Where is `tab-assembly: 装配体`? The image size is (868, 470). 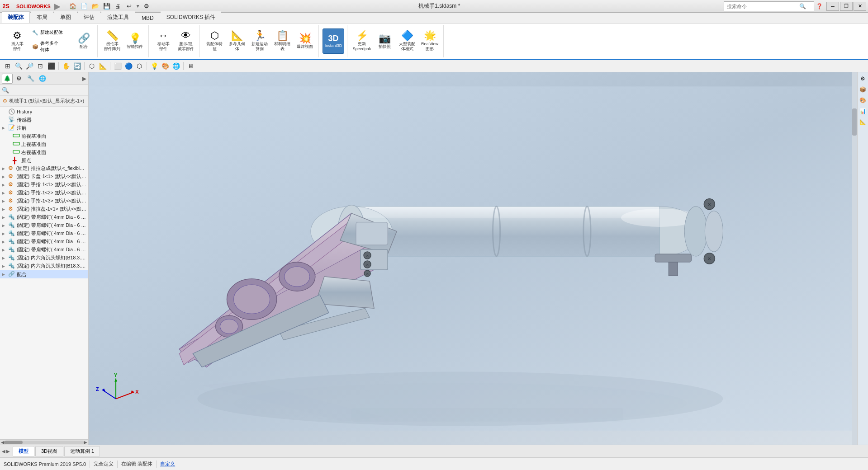
tab-assembly: 装配体 is located at coordinates (16, 17).